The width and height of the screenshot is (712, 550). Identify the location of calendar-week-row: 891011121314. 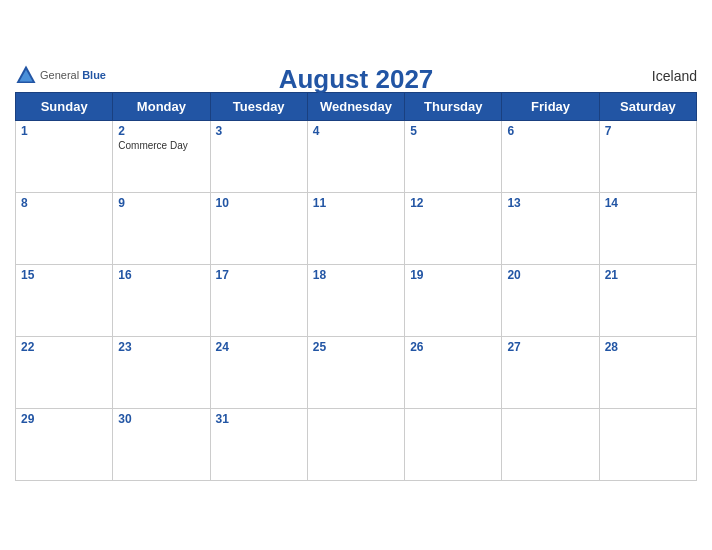
(356, 229).